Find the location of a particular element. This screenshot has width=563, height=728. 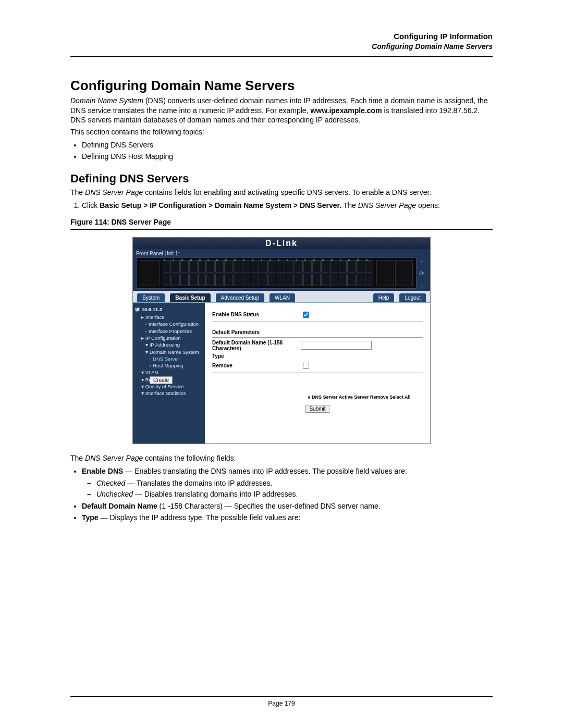

figure-rule is located at coordinates (282, 229).